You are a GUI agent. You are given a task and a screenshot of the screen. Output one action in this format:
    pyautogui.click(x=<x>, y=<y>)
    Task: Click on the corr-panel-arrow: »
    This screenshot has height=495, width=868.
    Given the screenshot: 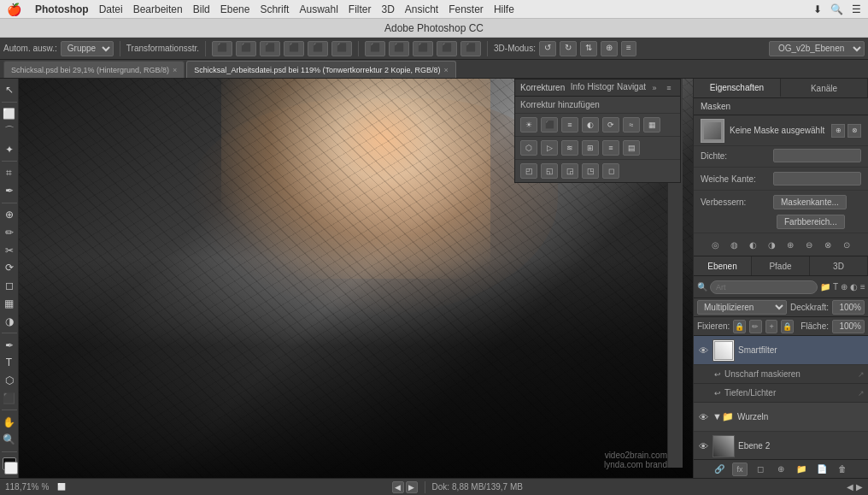 What is the action you would take?
    pyautogui.click(x=654, y=88)
    